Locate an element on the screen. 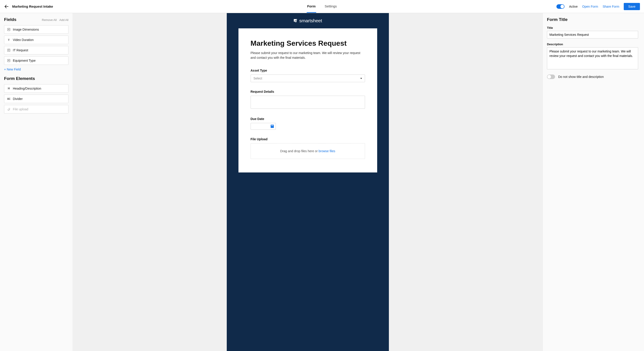  asset-type-select: Select is located at coordinates (308, 78).